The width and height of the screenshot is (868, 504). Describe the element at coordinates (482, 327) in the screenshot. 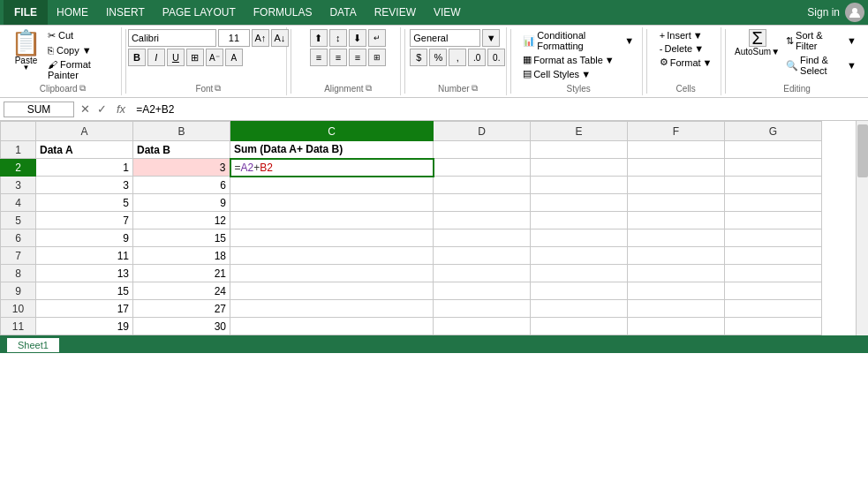

I see `cell-d11` at that location.